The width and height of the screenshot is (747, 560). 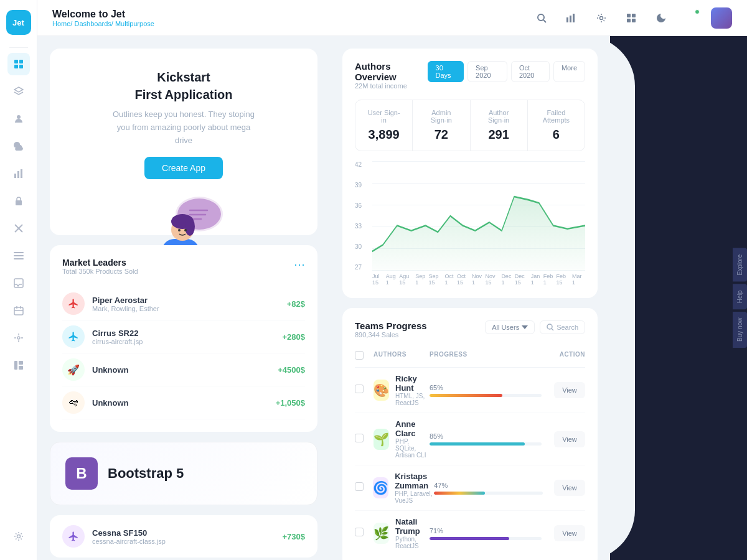 I want to click on header-right, so click(x=632, y=18).